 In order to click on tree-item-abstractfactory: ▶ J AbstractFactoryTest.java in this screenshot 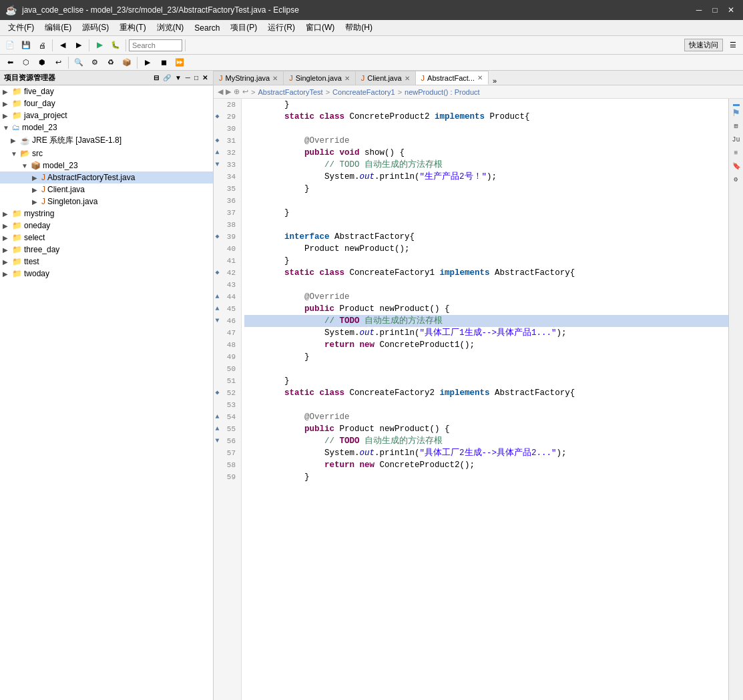, I will do `click(107, 178)`.